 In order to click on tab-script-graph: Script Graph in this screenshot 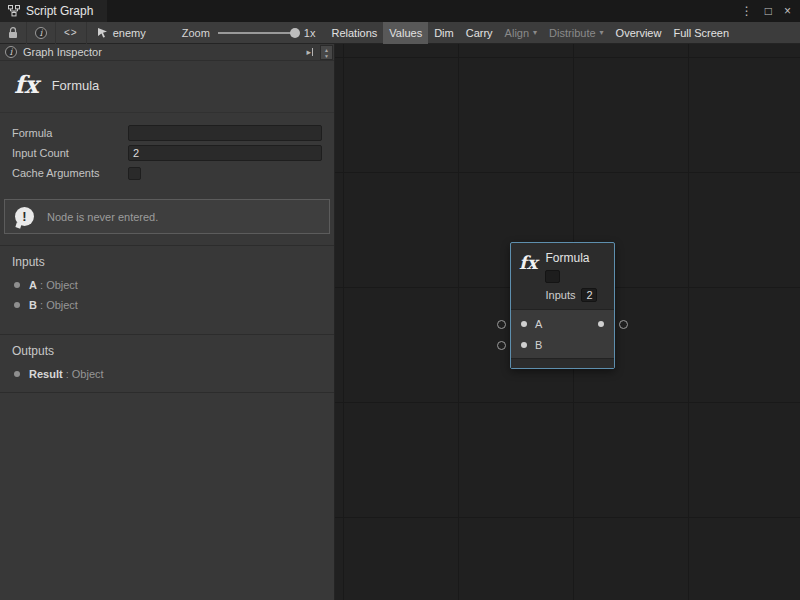, I will do `click(54, 11)`.